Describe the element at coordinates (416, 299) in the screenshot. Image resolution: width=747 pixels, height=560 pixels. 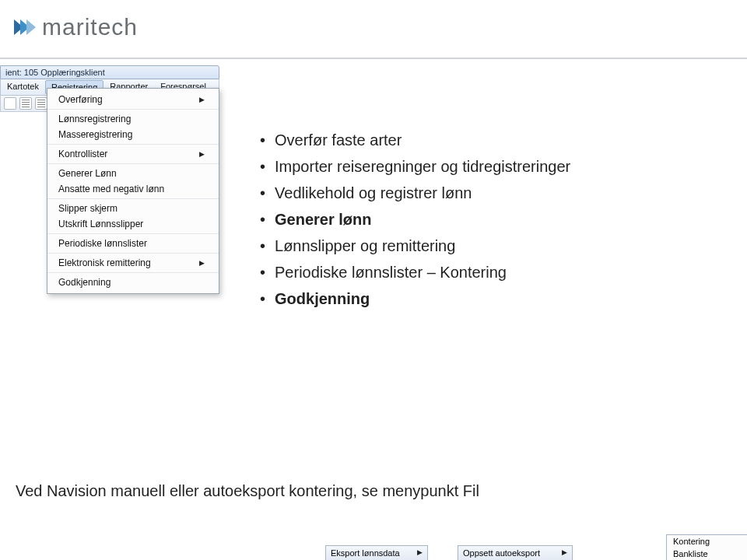
I see `bullet-7: Godkjenning` at that location.